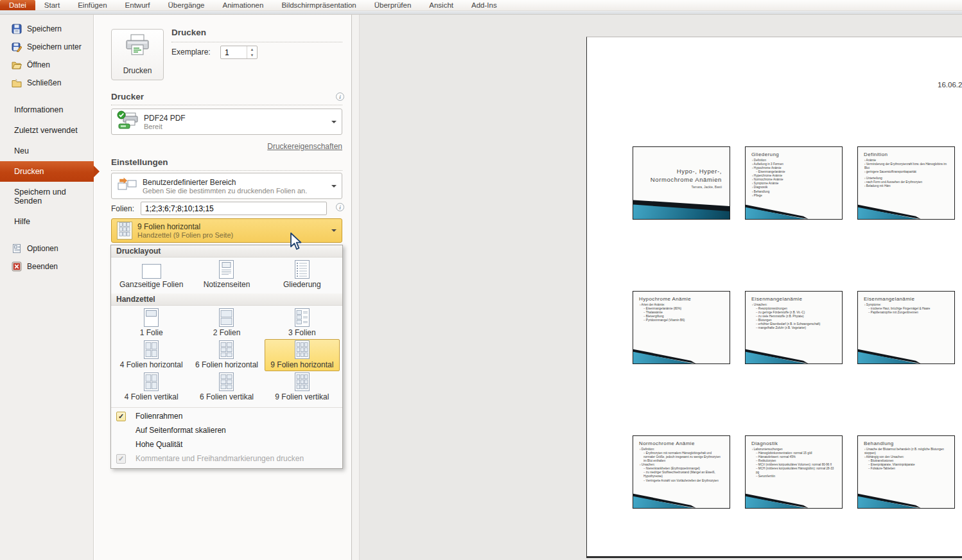 The width and height of the screenshot is (962, 560). Describe the element at coordinates (47, 130) in the screenshot. I see `sidebar-item-zuletzt-verwendet: Zuletzt verwendet` at that location.